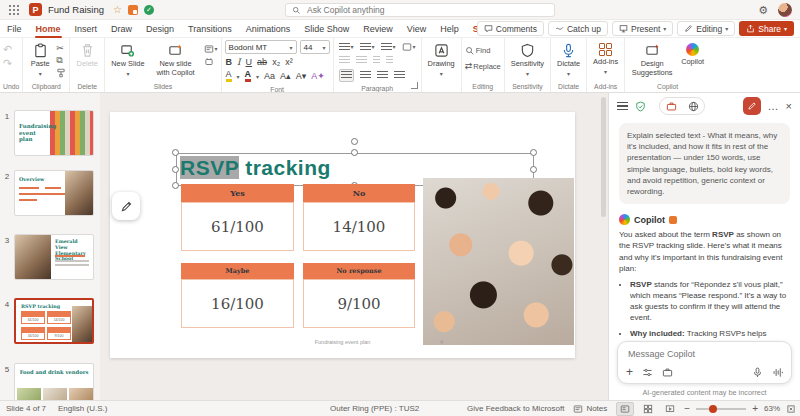 This screenshot has width=800, height=416. I want to click on share-button: Share ▾, so click(766, 28).